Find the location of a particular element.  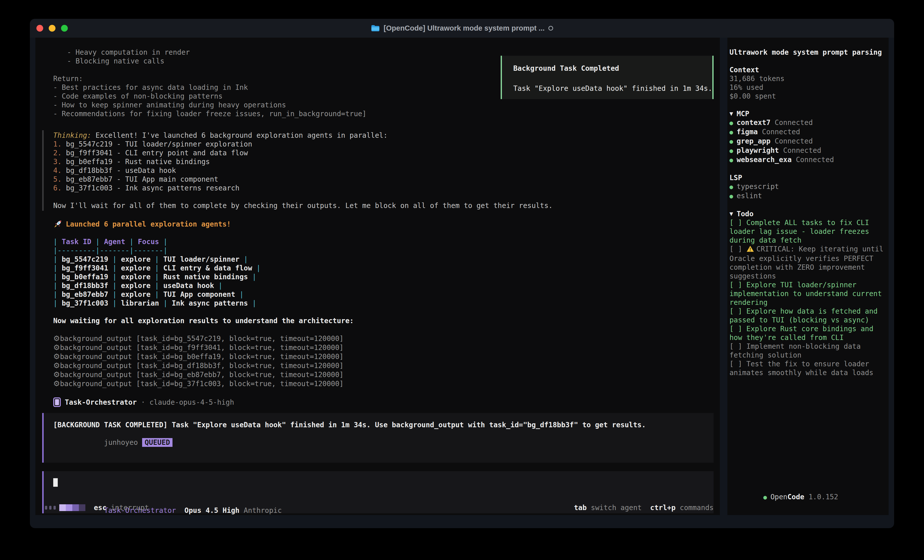

context-spent: $0.00 spent is located at coordinates (808, 96).